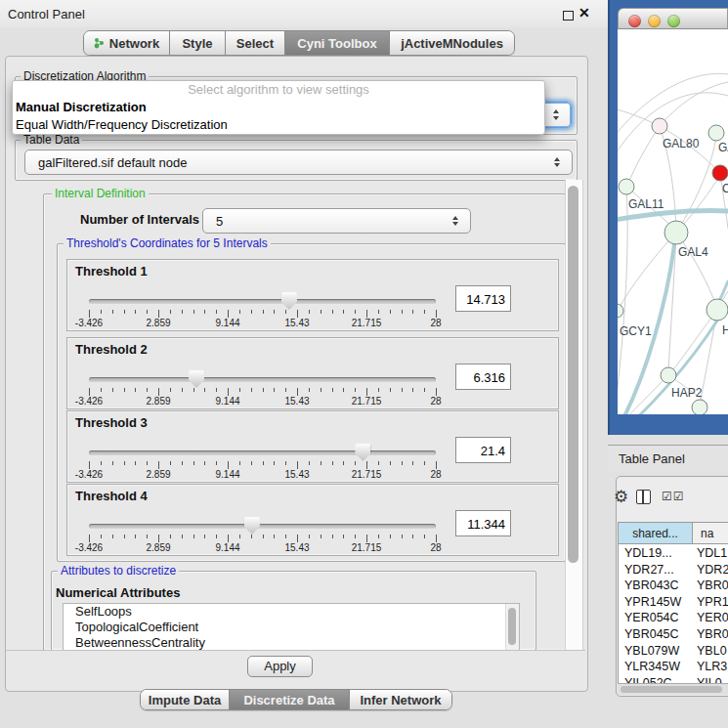  Describe the element at coordinates (673, 496) in the screenshot. I see `checkboxes-icon: ☑☑` at that location.